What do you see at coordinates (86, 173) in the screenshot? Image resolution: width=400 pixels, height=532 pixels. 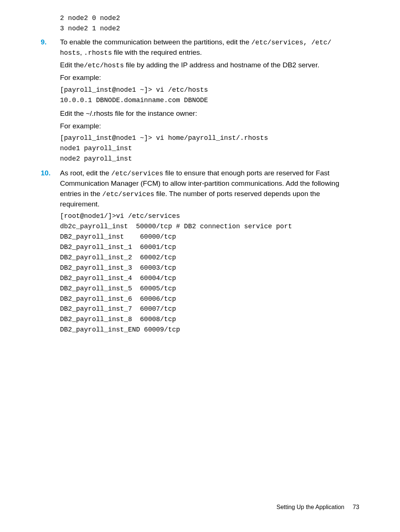 I see `step-10-intro-pre: As root, edit the` at bounding box center [86, 173].